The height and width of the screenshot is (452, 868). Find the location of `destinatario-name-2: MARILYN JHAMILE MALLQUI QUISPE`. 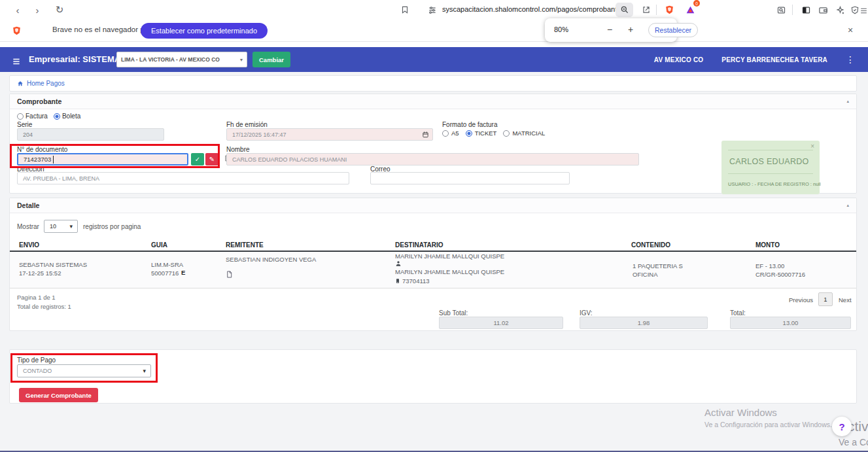

destinatario-name-2: MARILYN JHAMILE MALLQUI QUISPE is located at coordinates (450, 272).